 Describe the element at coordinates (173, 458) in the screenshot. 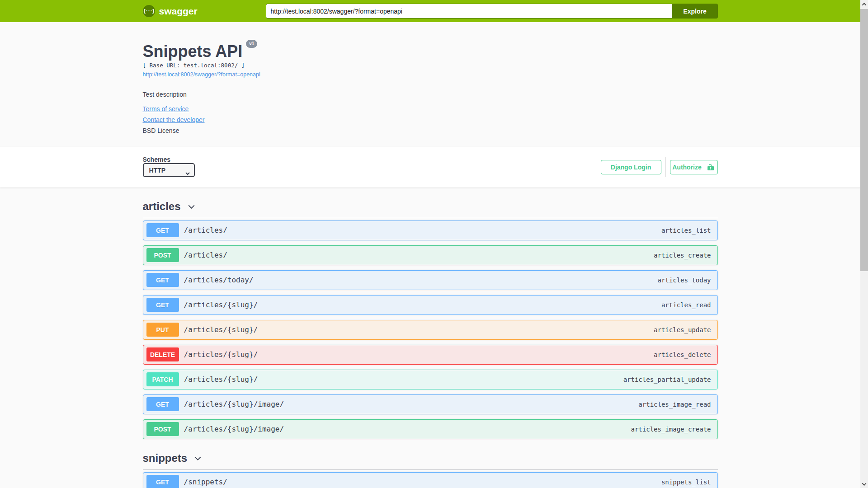

I see `tag-header: snippets` at that location.